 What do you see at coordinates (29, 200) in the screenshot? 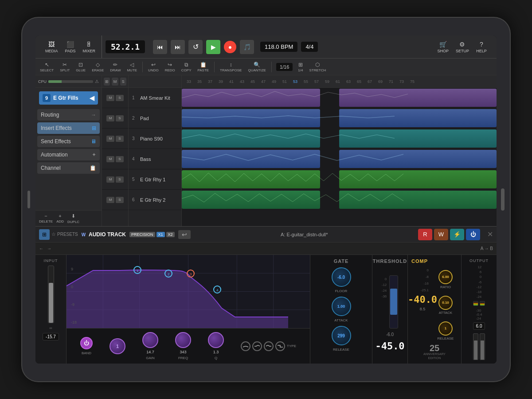
I see `volume-button` at bounding box center [29, 200].